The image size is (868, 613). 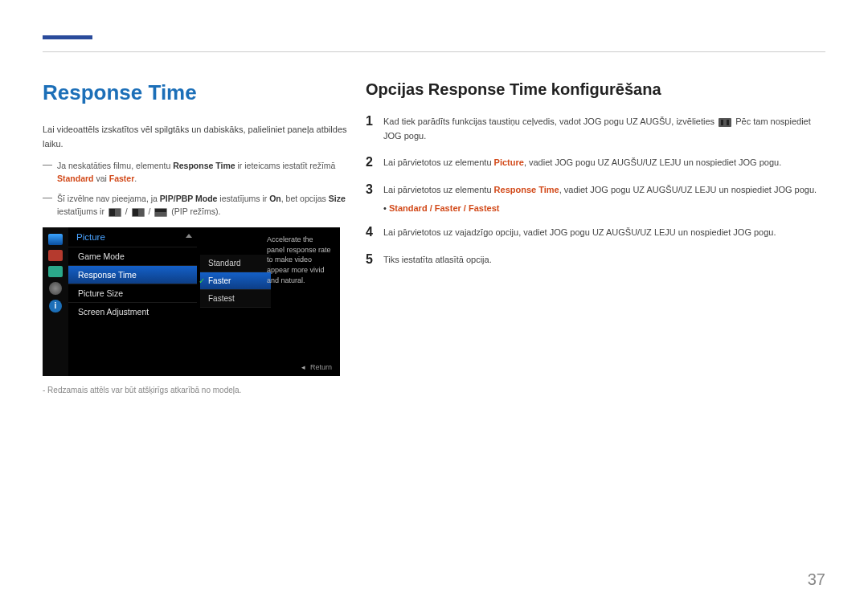 I want to click on intro-text: Lai videoattēls izskatītos vēl spilgtāks…, so click(x=195, y=137).